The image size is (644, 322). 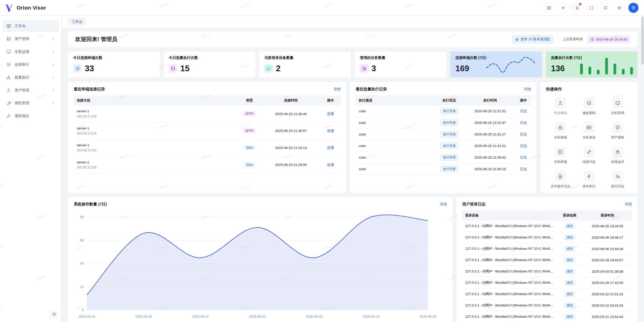 I want to click on last-login-time: 2025-06-25 19:26:55, so click(x=612, y=39).